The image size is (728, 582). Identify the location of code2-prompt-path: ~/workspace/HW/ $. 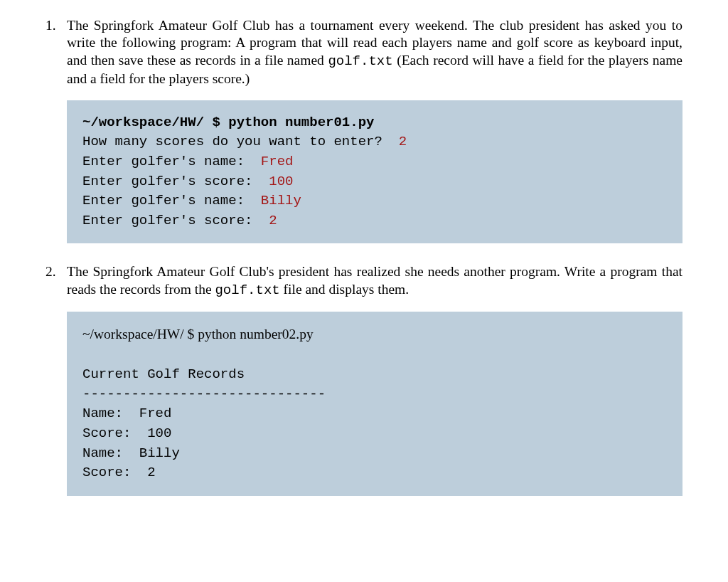
(140, 334).